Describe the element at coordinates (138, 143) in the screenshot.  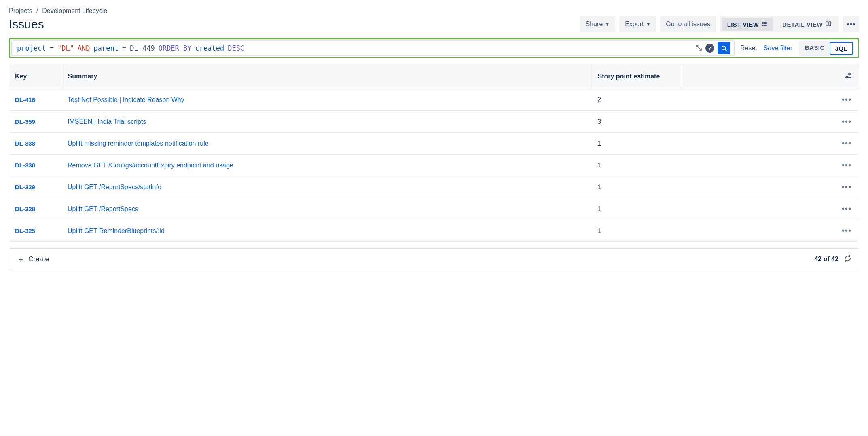
I see `issue-summary-link: Uplift missing reminder templates notifi…` at that location.